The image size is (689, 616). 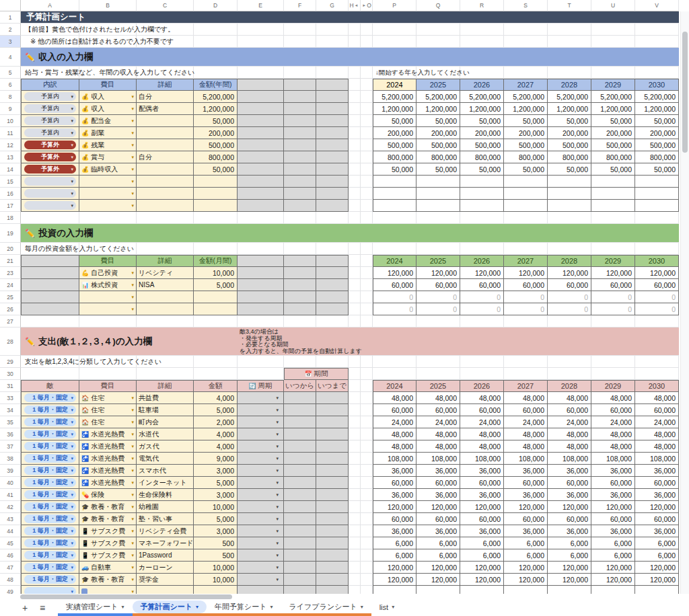 I want to click on row-number: 24, so click(x=11, y=285).